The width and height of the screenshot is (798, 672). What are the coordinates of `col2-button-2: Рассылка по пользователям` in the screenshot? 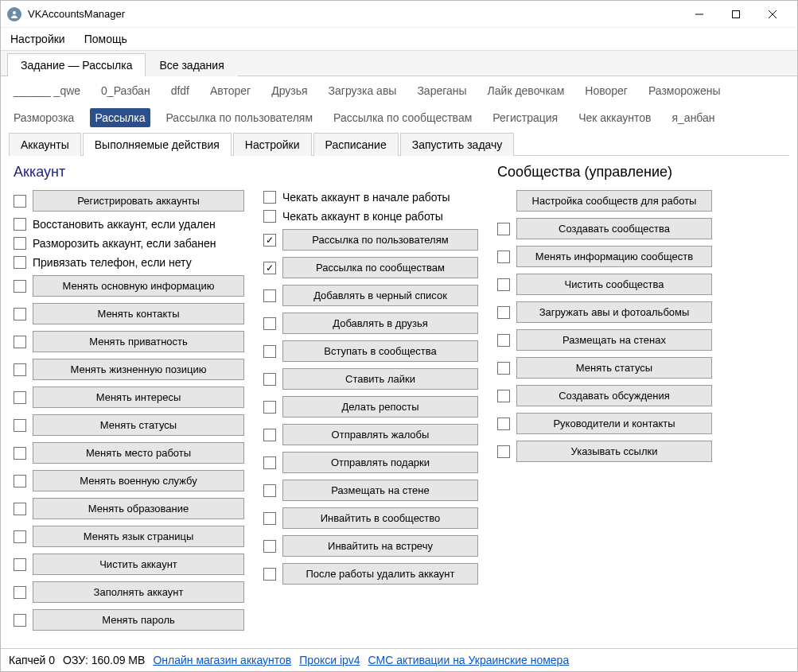 It's located at (380, 240).